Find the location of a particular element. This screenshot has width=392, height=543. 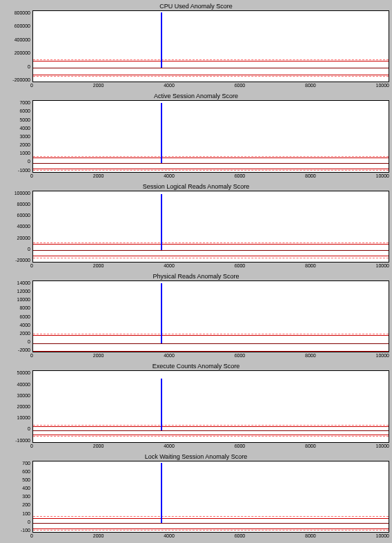

y-axis: 70006000500040003000200010000-1000 is located at coordinates (18, 136).